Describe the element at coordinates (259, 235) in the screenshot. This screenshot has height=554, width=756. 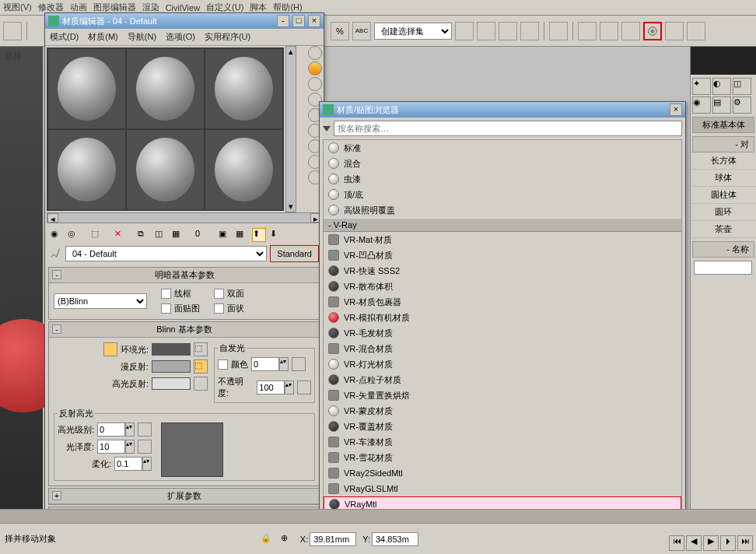
I see `go-to-parent-icon: ⬆` at that location.